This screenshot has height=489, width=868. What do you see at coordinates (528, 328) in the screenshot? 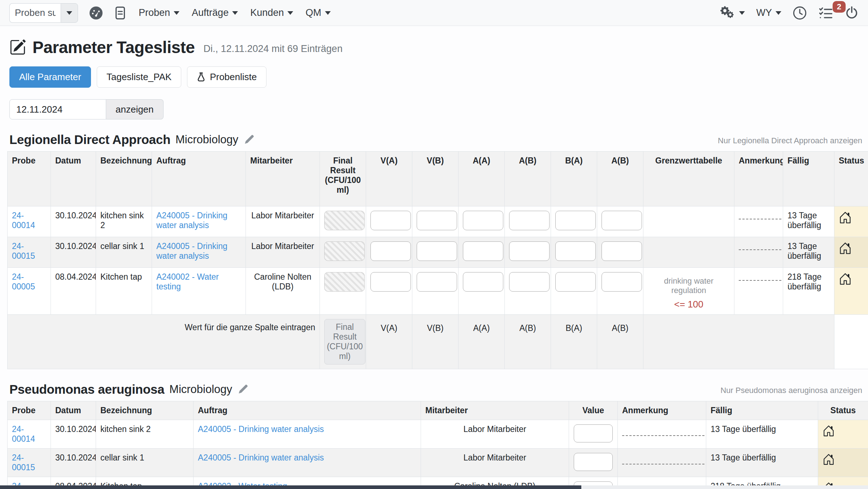
I see `fill-ab-button: A(B)` at bounding box center [528, 328].